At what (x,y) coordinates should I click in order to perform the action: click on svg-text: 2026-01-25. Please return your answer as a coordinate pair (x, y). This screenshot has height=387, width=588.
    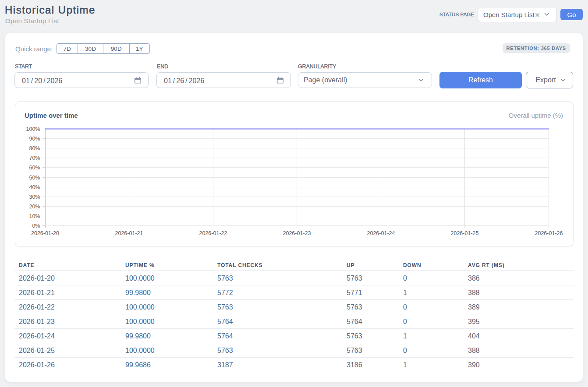
    Looking at the image, I should click on (465, 233).